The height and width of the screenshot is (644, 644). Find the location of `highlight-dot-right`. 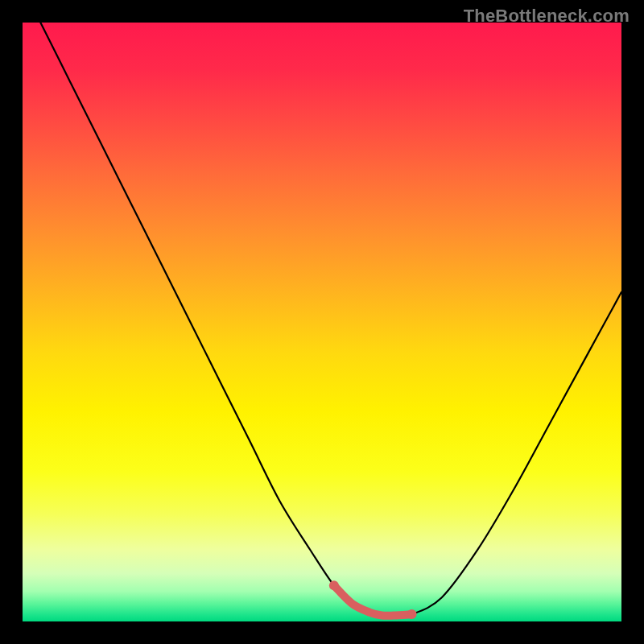

highlight-dot-right is located at coordinates (412, 614).